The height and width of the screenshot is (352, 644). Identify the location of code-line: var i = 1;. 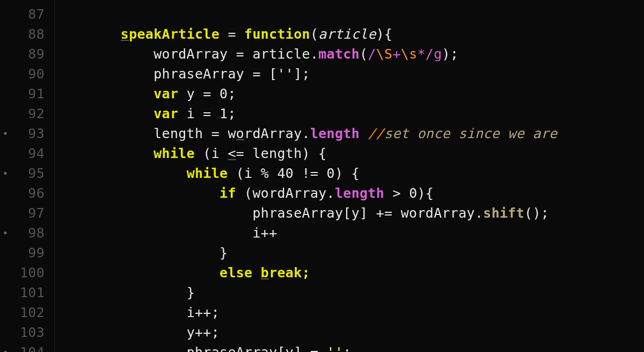
(349, 114).